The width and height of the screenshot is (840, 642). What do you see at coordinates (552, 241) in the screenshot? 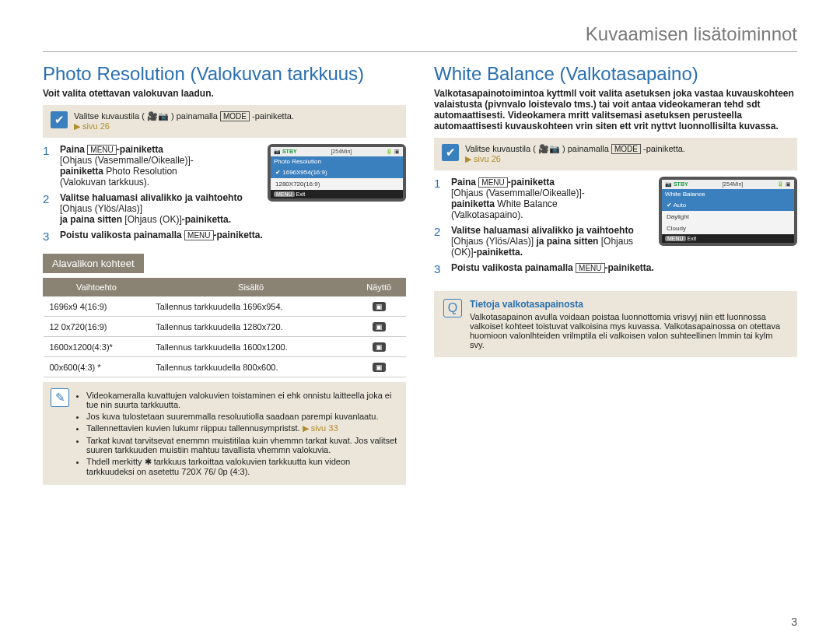
I see `right-step-2: Valitse haluamasi alivalikko ja vaihtoeh…` at bounding box center [552, 241].